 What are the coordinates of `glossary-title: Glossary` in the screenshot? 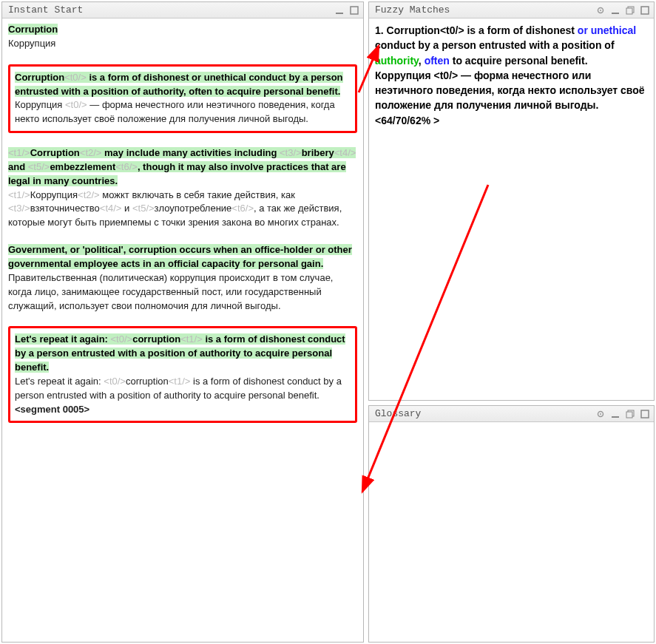 It's located at (484, 414).